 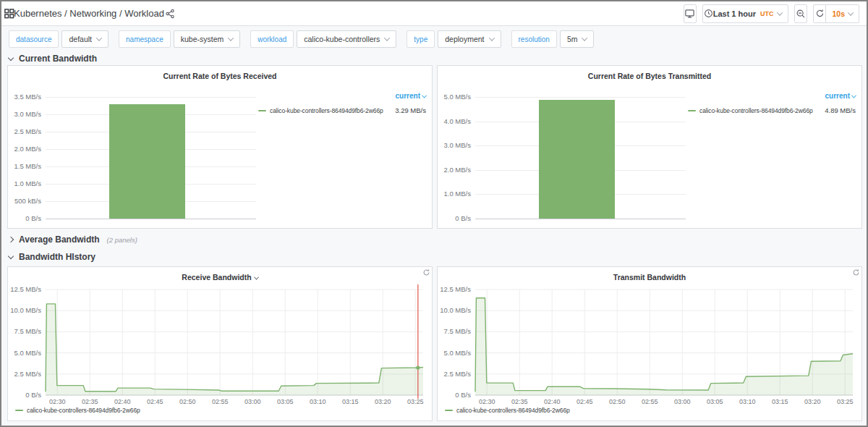 I want to click on current-value-bar, so click(x=148, y=161).